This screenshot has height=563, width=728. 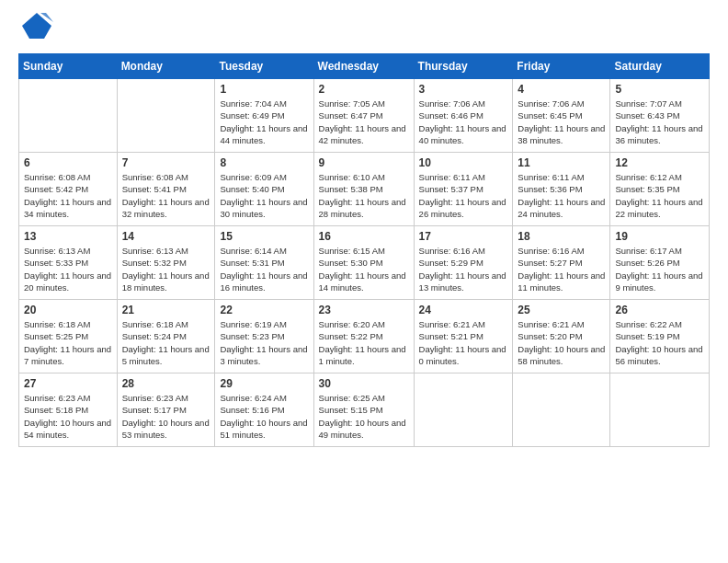 What do you see at coordinates (265, 410) in the screenshot?
I see `calendar-cell: 29Sunrise: 6:24 AM Sunset: 5:16 PM Dayli…` at bounding box center [265, 410].